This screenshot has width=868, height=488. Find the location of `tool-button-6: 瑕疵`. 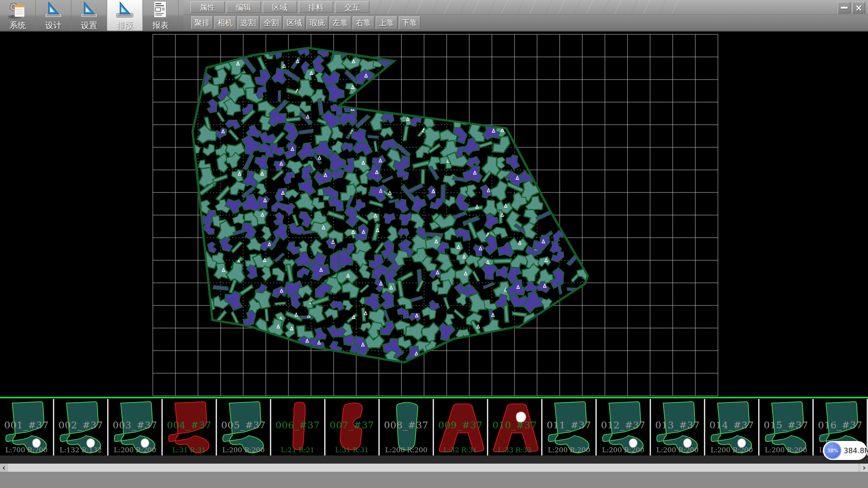

tool-button-6: 瑕疵 is located at coordinates (317, 23).